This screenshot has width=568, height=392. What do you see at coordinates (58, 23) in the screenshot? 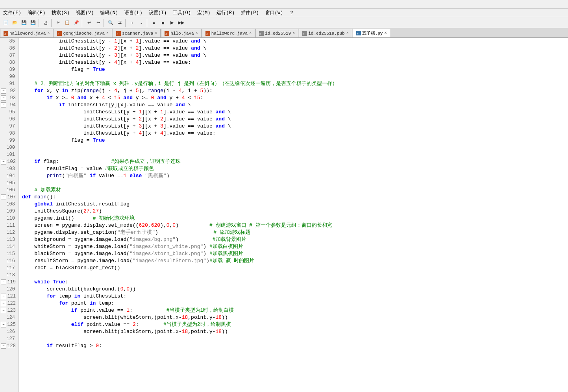
I see `cut-button: ✂` at bounding box center [58, 23].